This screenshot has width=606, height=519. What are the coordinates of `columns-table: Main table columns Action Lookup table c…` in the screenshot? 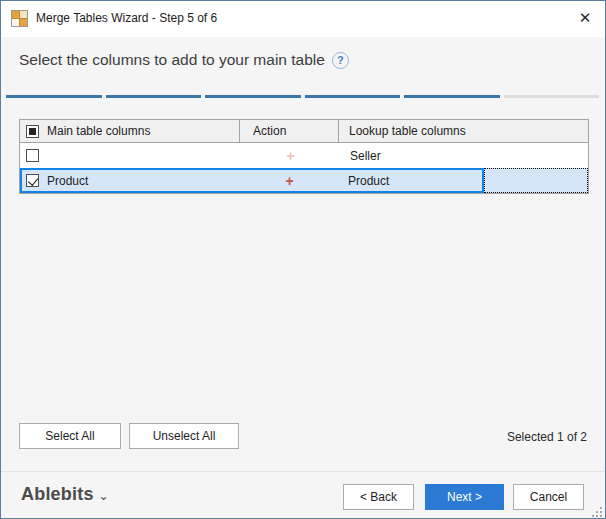 It's located at (304, 156).